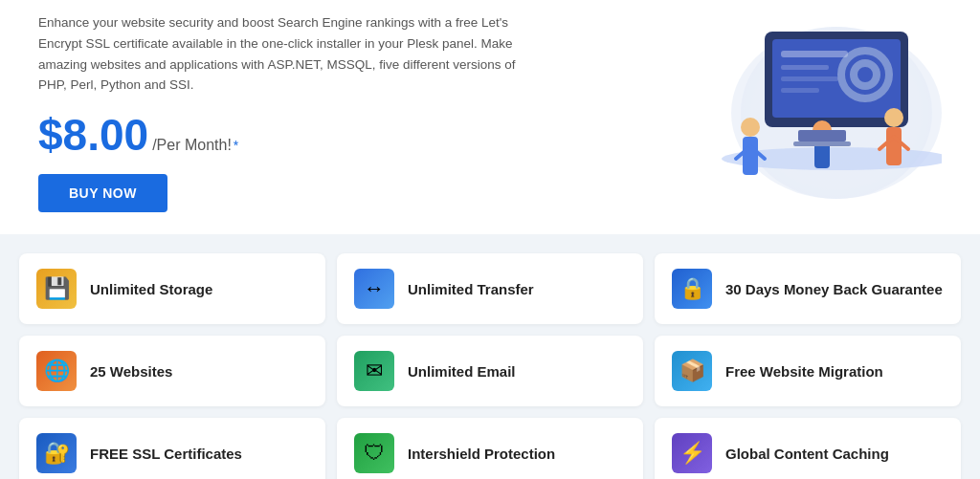 This screenshot has width=980, height=479. What do you see at coordinates (835, 289) in the screenshot?
I see `feature-label-money-back: 30 Days Money Back Guarantee` at bounding box center [835, 289].